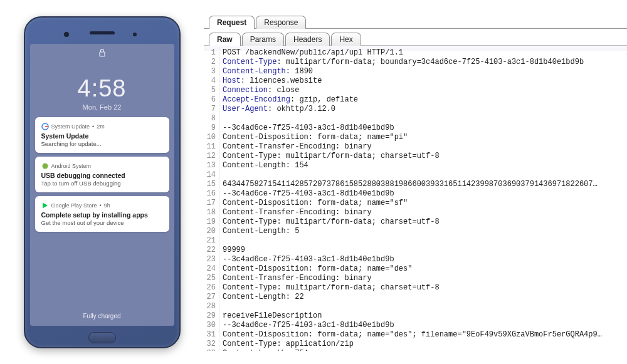 Image resolution: width=627 pixels, height=364 pixels. What do you see at coordinates (45, 166) in the screenshot?
I see `android-icon` at bounding box center [45, 166].